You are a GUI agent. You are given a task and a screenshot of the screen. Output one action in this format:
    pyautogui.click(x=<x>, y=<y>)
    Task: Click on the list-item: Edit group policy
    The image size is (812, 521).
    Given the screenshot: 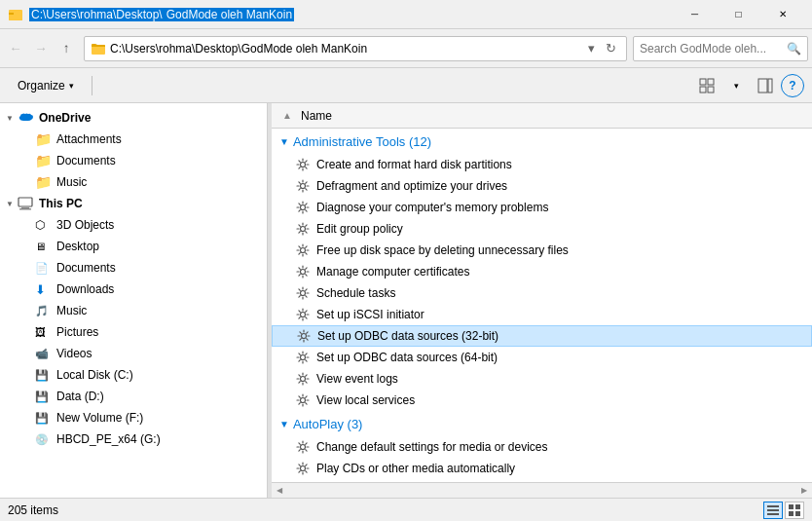 What is the action you would take?
    pyautogui.click(x=541, y=229)
    